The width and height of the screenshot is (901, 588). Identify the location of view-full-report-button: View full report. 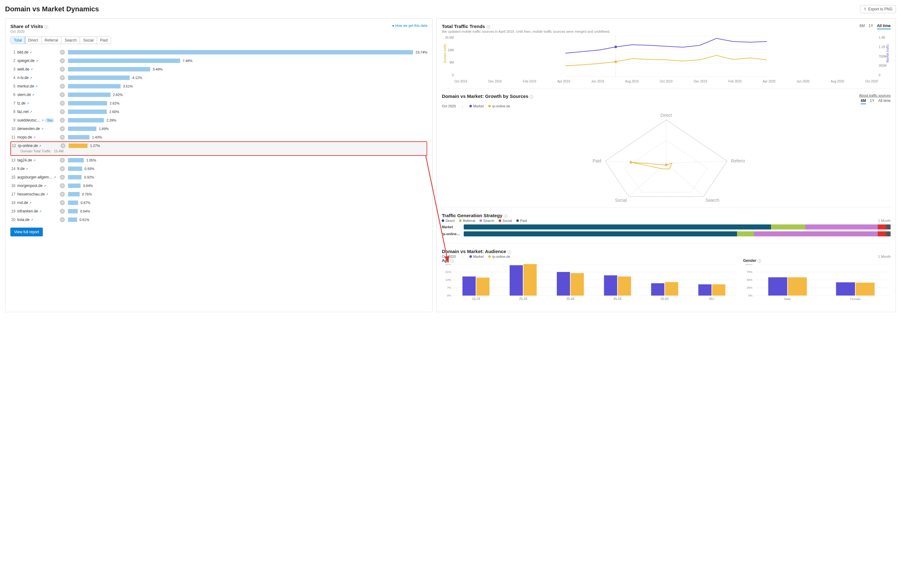
(26, 232).